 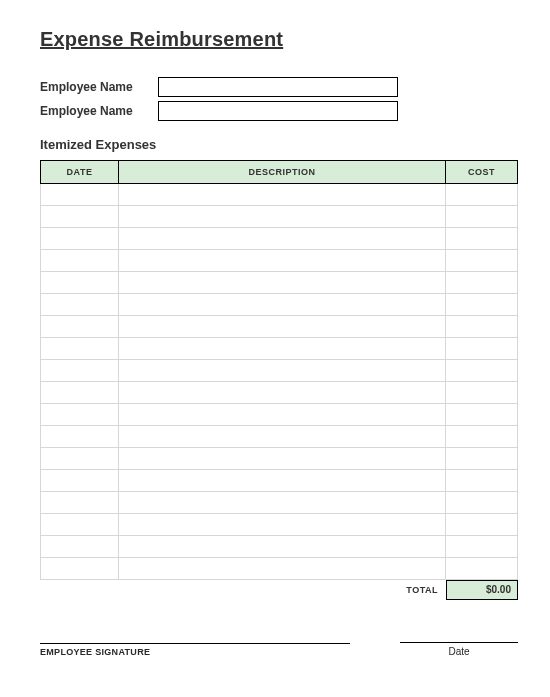 What do you see at coordinates (279, 40) in the screenshot?
I see `page-title: Expense Reimbursement` at bounding box center [279, 40].